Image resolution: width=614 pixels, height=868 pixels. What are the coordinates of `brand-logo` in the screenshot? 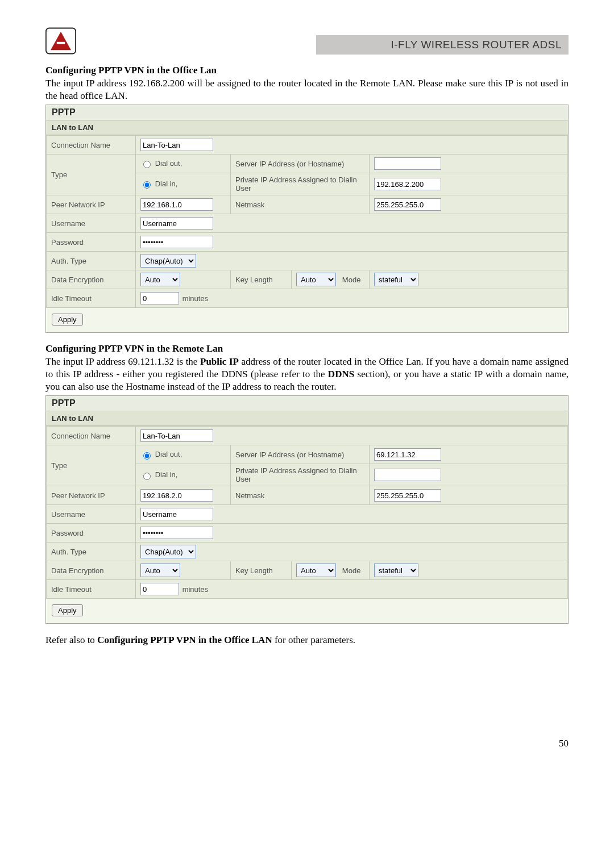 It's located at (61, 41).